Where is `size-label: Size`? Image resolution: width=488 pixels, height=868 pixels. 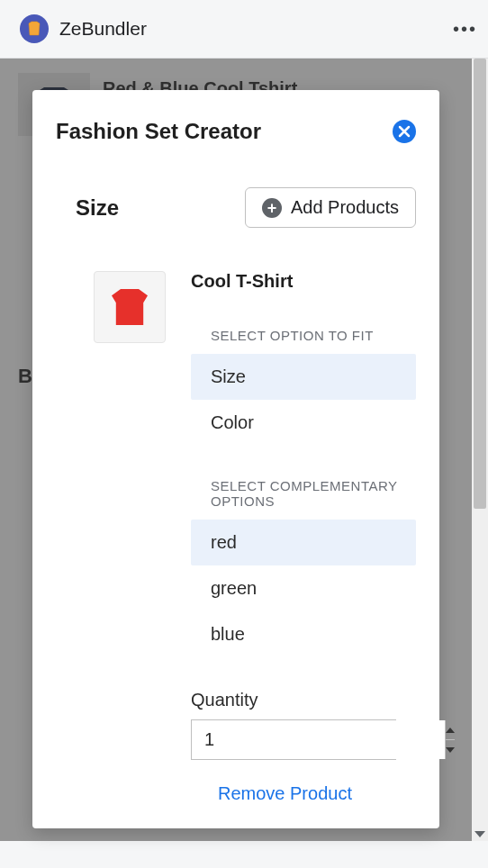 size-label: Size is located at coordinates (97, 208).